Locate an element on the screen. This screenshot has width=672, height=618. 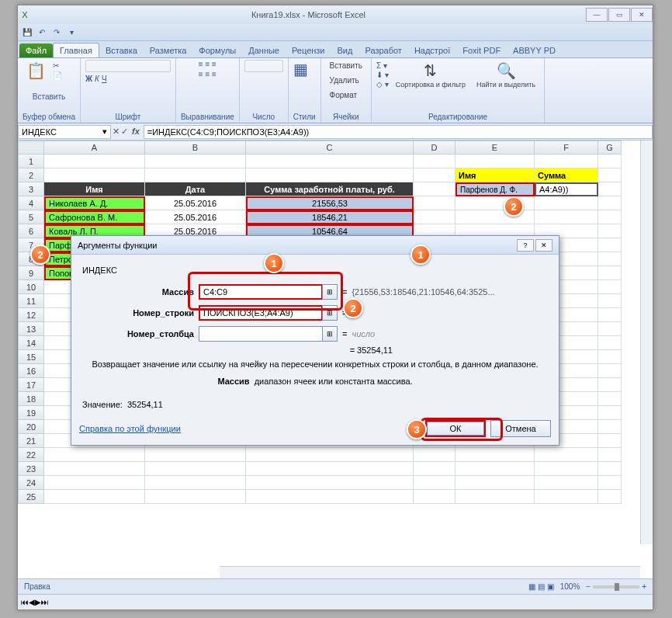
font-selector is located at coordinates (128, 66).